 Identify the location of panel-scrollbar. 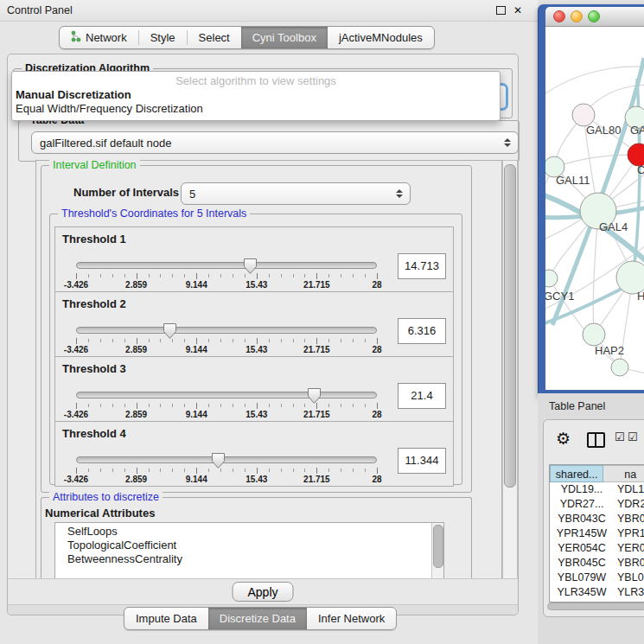
(510, 370).